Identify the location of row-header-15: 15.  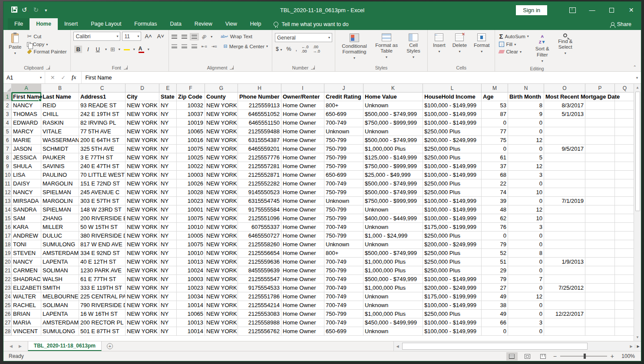
(8, 218).